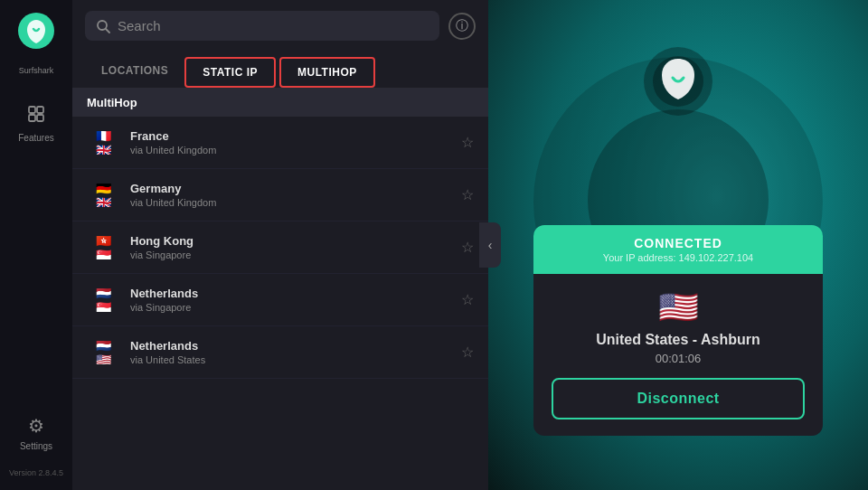  What do you see at coordinates (36, 137) in the screenshot?
I see `features-label: Features` at bounding box center [36, 137].